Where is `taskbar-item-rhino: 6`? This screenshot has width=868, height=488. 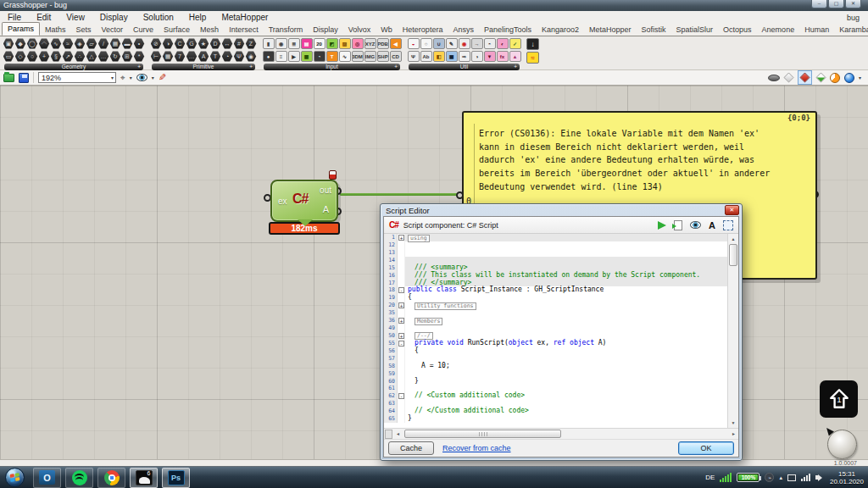 taskbar-item-rhino: 6 is located at coordinates (144, 478).